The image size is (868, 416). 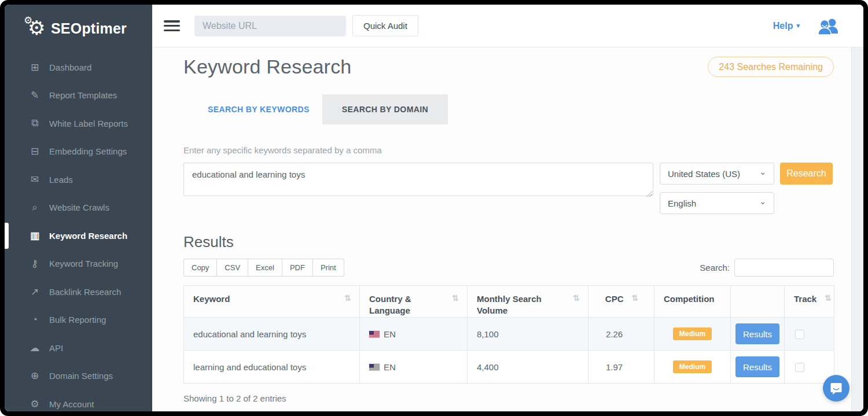 I want to click on cell-actions: Results, so click(x=758, y=334).